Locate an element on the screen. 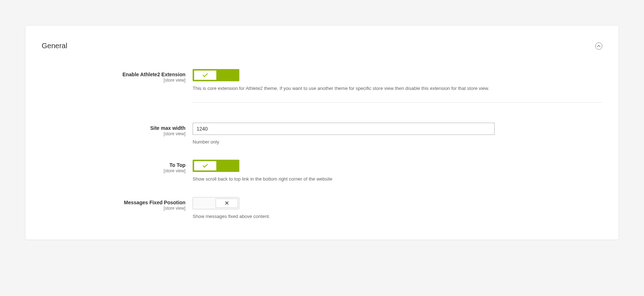  field-value-col: Number only is located at coordinates (397, 134).